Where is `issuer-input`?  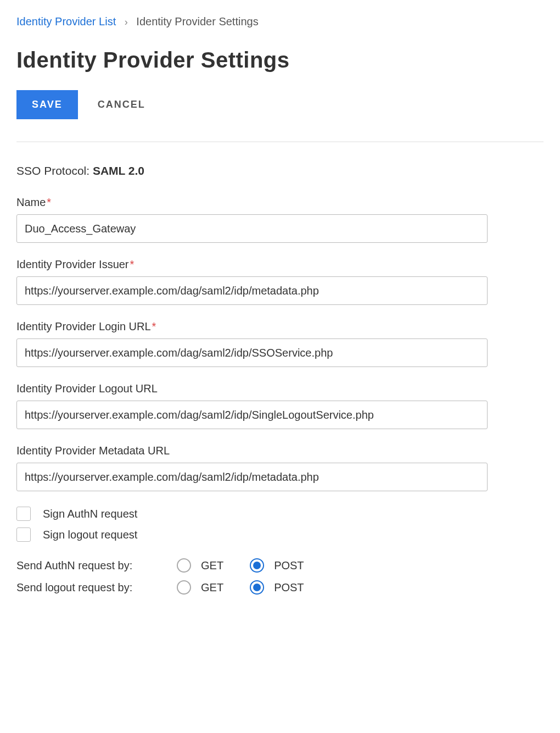
issuer-input is located at coordinates (252, 291).